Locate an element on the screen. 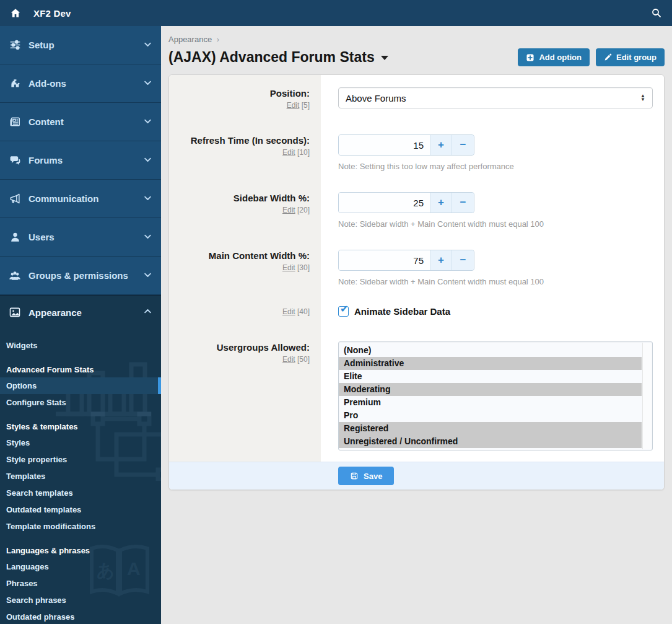 The height and width of the screenshot is (624, 672). sidebar-item-search-phrases: Search phrases is located at coordinates (81, 600).